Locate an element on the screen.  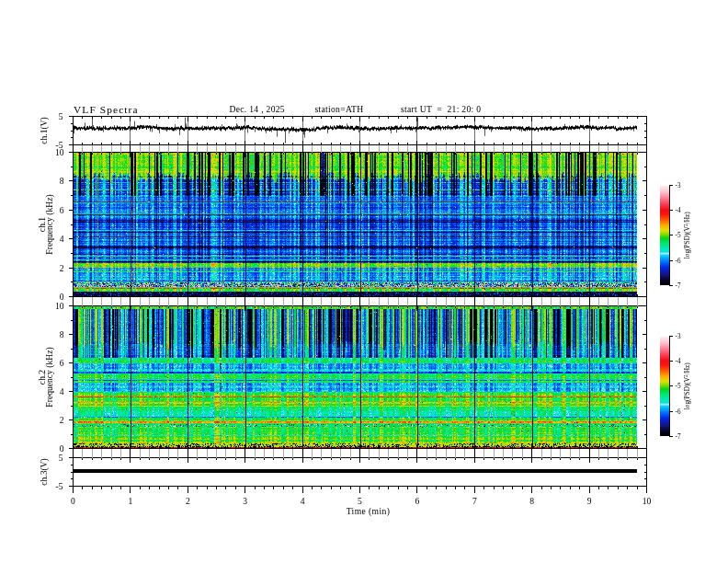
svg-text: station=ATH is located at coordinates (340, 109).